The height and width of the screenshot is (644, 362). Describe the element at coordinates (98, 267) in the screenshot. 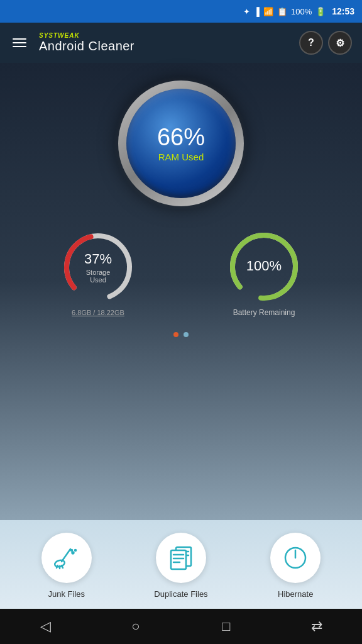

I see `storage-circular: 37% Storage Used` at that location.